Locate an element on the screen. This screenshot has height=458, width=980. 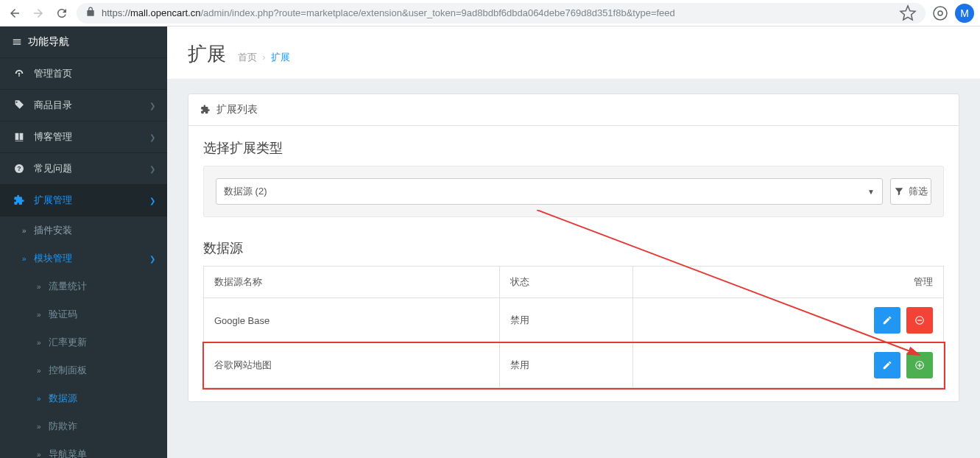
cell-name: 谷歌网站地图 is located at coordinates (352, 365).